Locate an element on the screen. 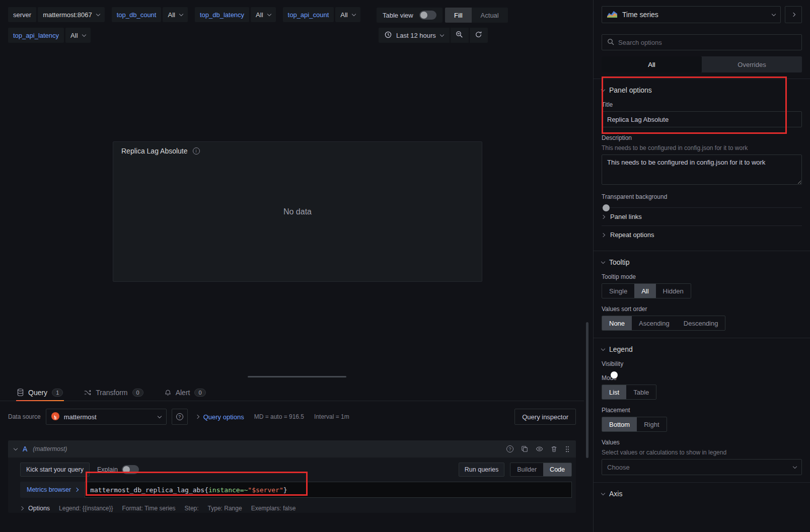  panel-links-row: Panel links is located at coordinates (702, 216).